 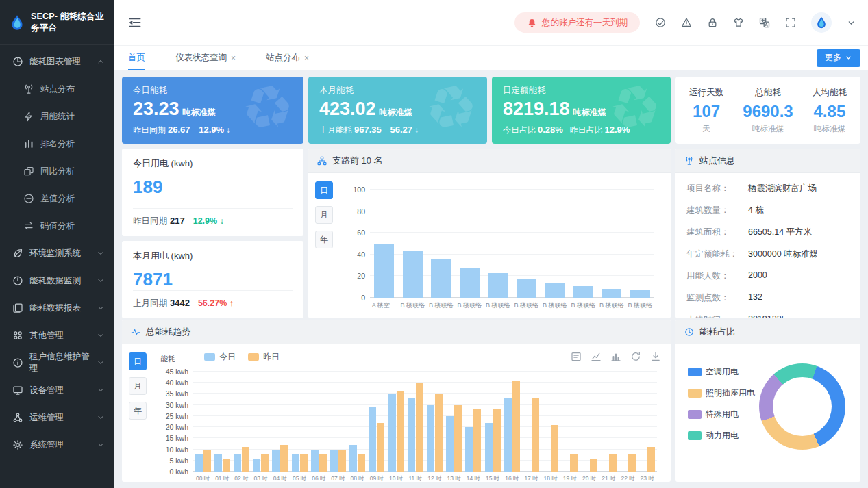 I want to click on legend-item-照明插座用电: 照明插座用电, so click(x=721, y=393).